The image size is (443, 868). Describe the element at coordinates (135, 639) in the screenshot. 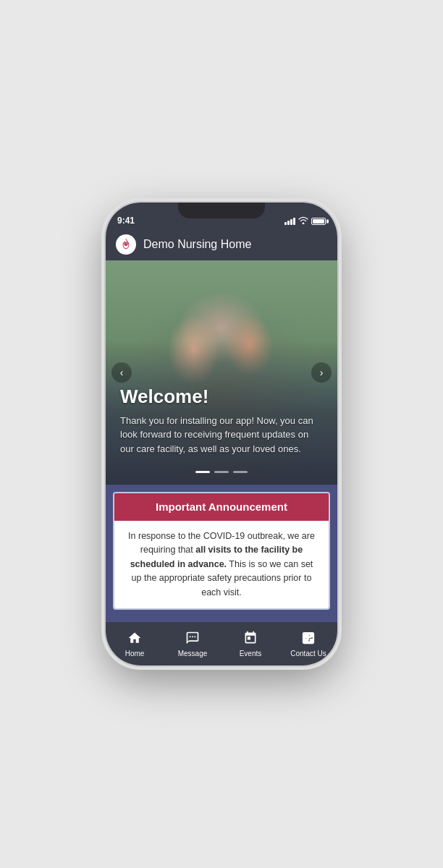

I see `home-icon` at that location.